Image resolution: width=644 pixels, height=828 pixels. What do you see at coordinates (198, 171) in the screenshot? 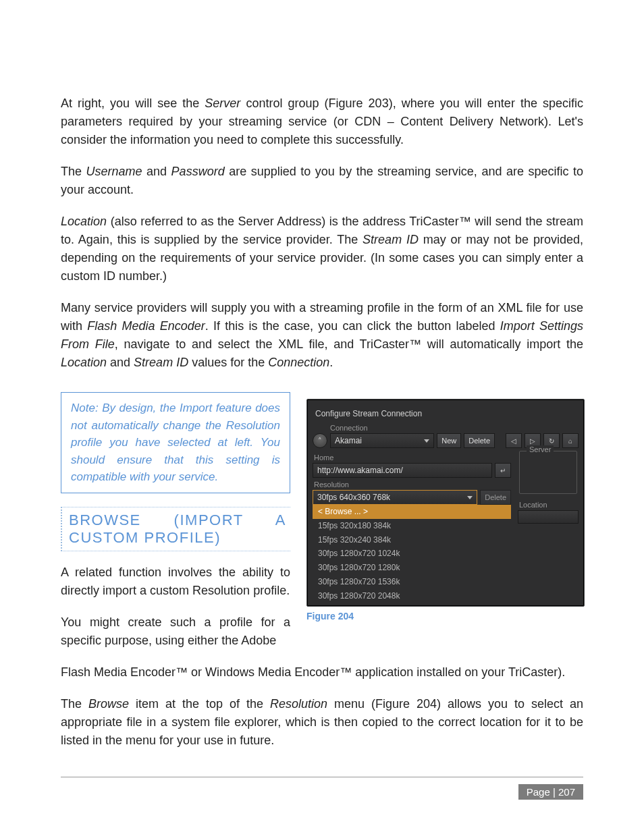
I see `term-password: Password` at bounding box center [198, 171].